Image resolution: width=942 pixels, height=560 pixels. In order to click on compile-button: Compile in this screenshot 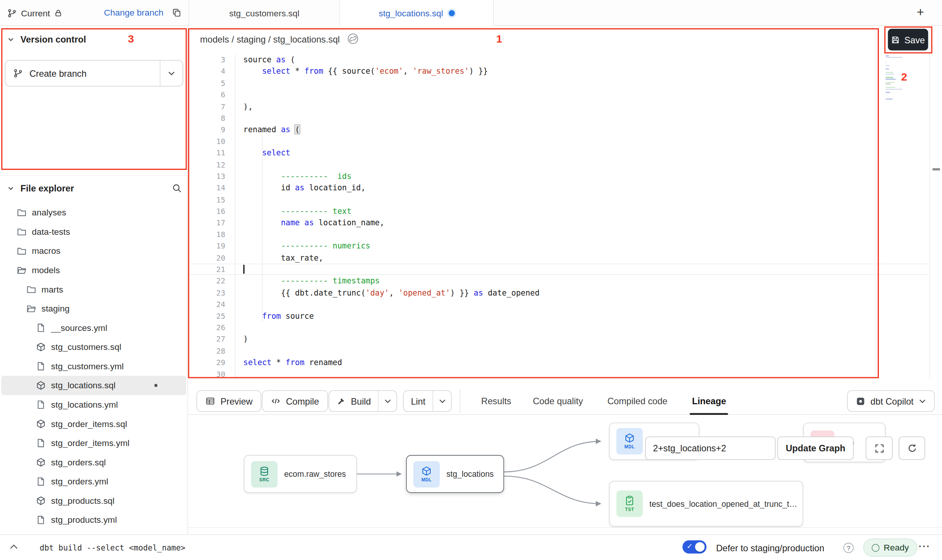, I will do `click(295, 401)`.